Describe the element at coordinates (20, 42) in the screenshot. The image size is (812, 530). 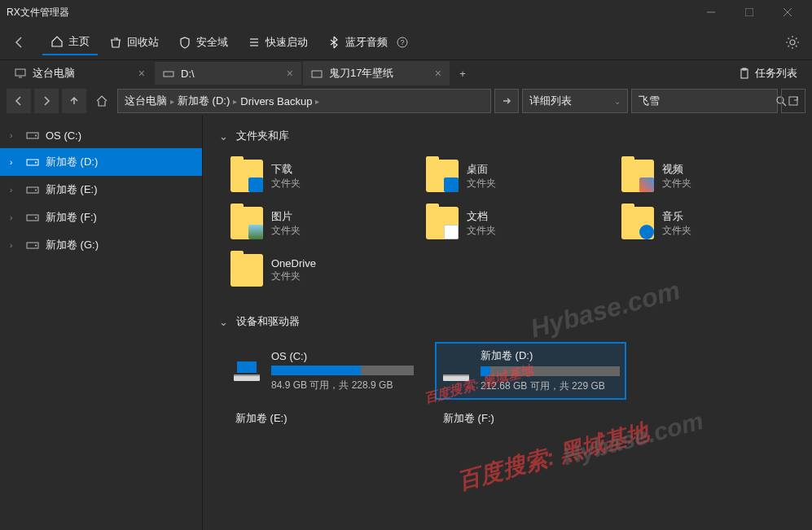
I see `back-arrow-button` at that location.